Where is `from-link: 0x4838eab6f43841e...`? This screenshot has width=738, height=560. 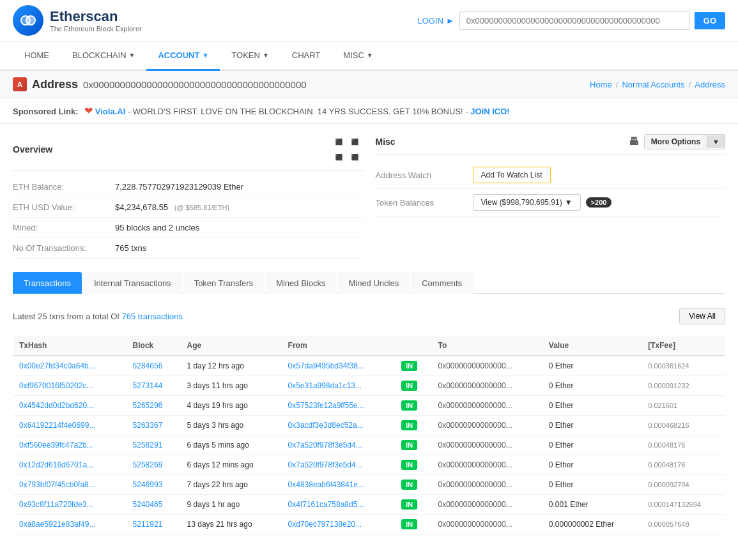
from-link: 0x4838eab6f43841e... is located at coordinates (326, 485).